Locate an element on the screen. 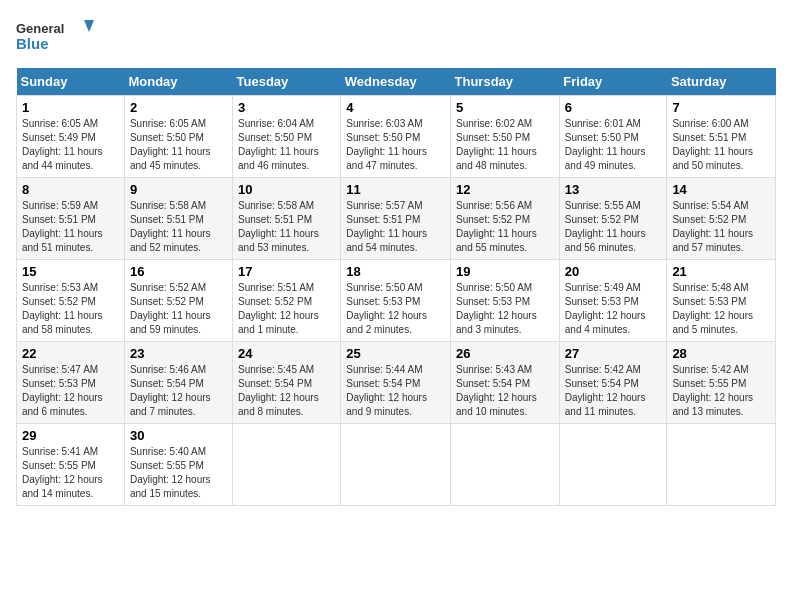  calendar-cell: 26 Sunrise: 5:43 AM Sunset: 5:54 PM Dayl… is located at coordinates (506, 383).